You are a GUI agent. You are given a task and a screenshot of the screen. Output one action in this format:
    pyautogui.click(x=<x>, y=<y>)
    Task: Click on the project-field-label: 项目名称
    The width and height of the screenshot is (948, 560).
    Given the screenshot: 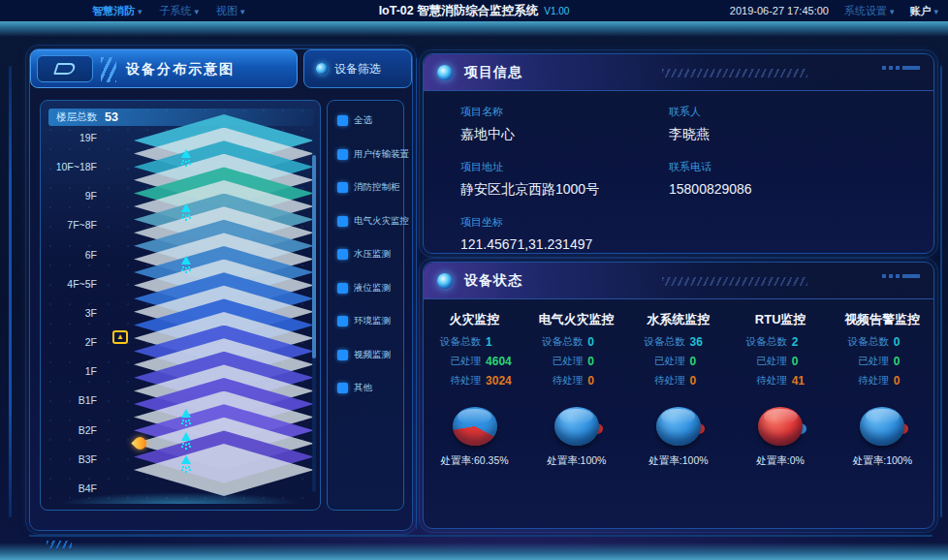 What is the action you would take?
    pyautogui.click(x=564, y=112)
    